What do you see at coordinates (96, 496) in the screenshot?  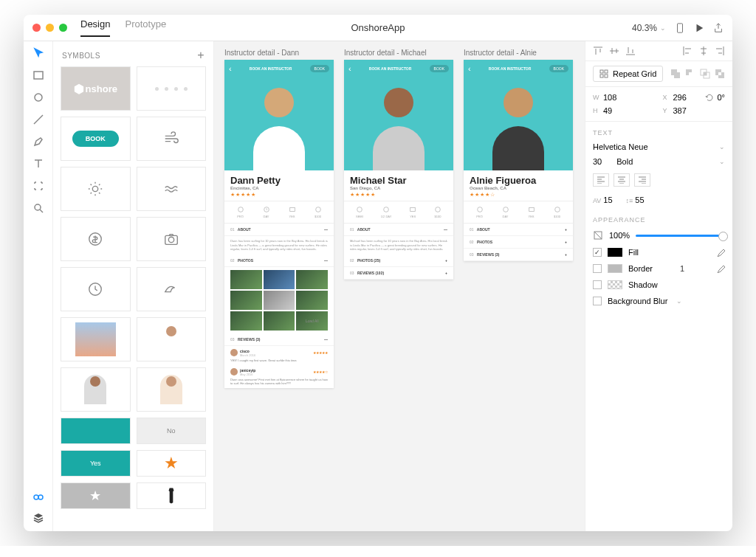 I see `symbol-star-grey: ★` at bounding box center [96, 496].